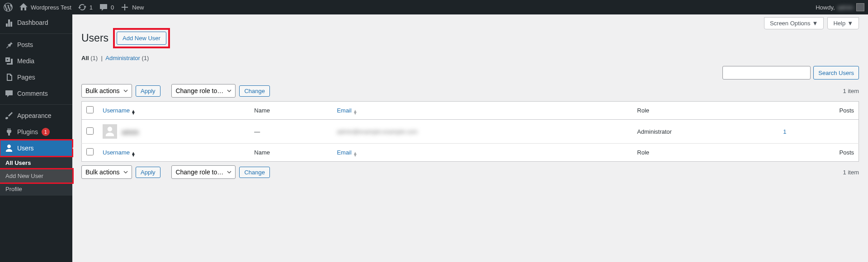 The height and width of the screenshot is (262, 868). What do you see at coordinates (112, 7) in the screenshot?
I see `comment-count: 0` at bounding box center [112, 7].